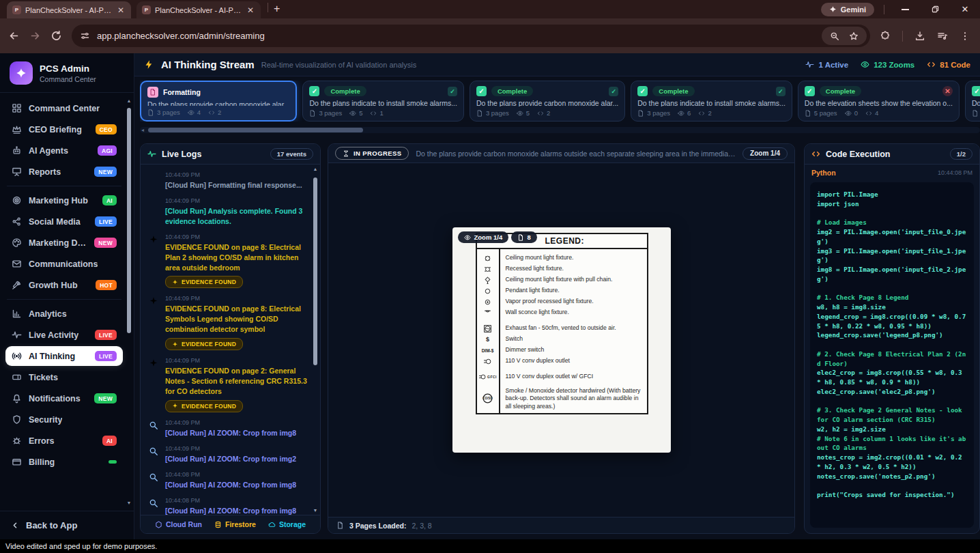 This screenshot has height=553, width=980. Describe the element at coordinates (892, 462) in the screenshot. I see `code-line: notes_crop = img2.crop((0.01 * w2, 0.2 *…` at that location.